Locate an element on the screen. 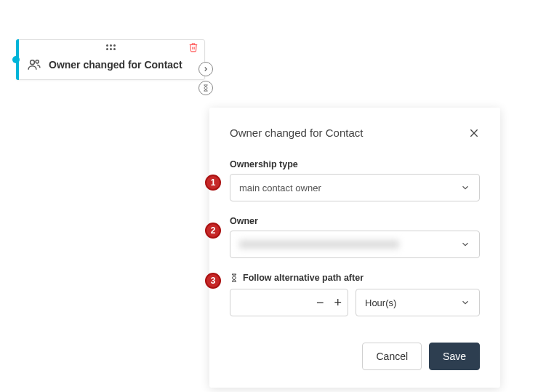  trash-icon is located at coordinates (193, 47).